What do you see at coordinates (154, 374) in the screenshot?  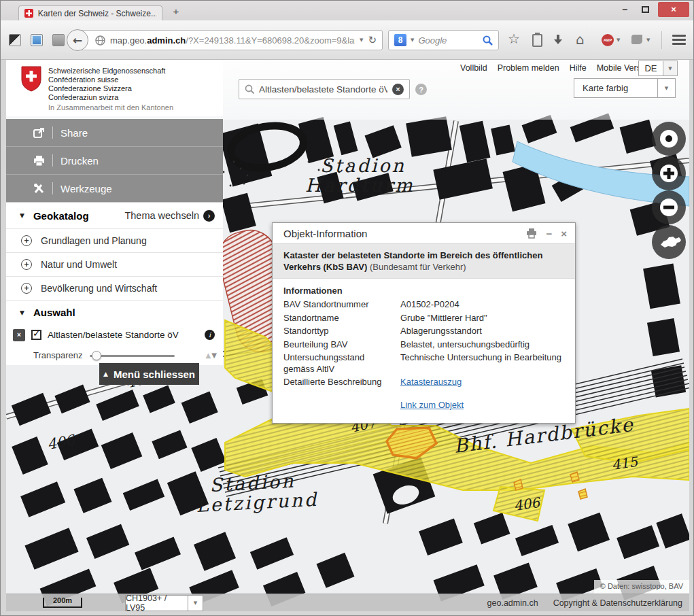 I see `close-menu-label: Menü schliessen` at bounding box center [154, 374].